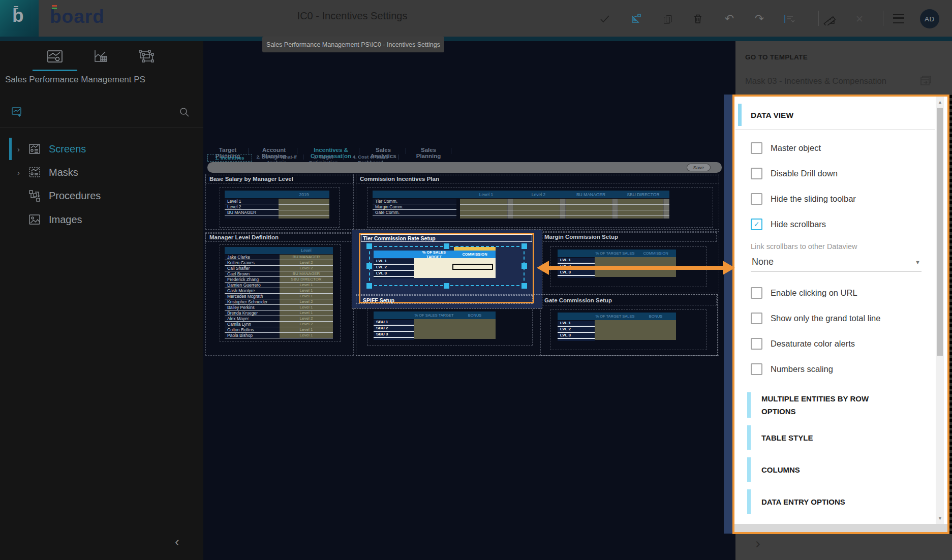 Image resolution: width=952 pixels, height=560 pixels. Describe the element at coordinates (279, 330) in the screenshot. I see `table-row: Colton Rollins Level 1` at that location.